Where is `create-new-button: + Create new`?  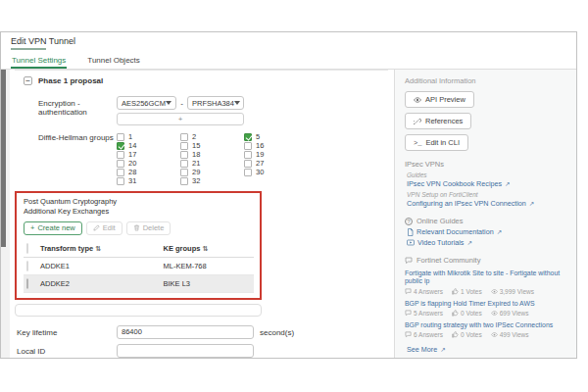
create-new-button: + Create new is located at coordinates (53, 228).